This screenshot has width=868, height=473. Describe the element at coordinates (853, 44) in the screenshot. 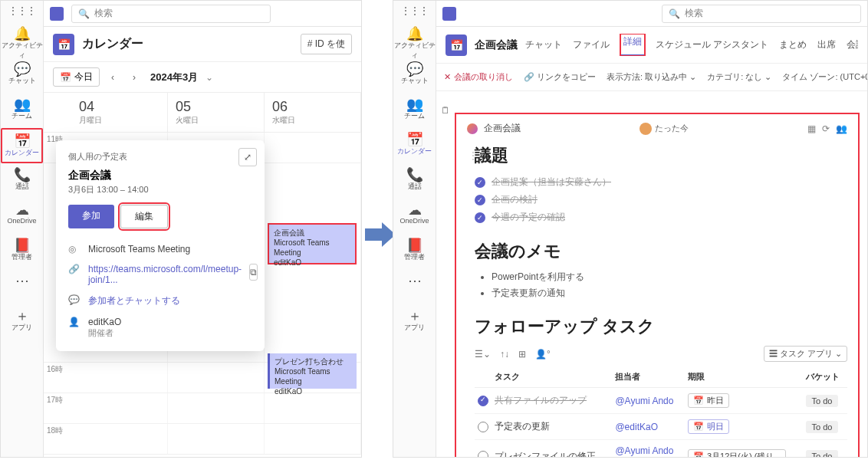

I see `tab-whiteboard: 会議ホワイトボード` at that location.